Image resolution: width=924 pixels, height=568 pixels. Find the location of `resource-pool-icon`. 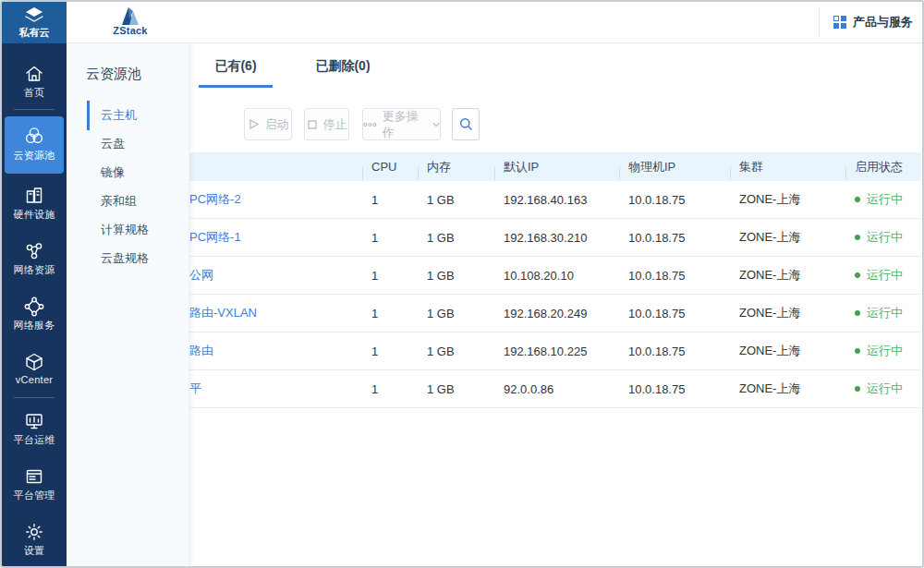

resource-pool-icon is located at coordinates (34, 136).